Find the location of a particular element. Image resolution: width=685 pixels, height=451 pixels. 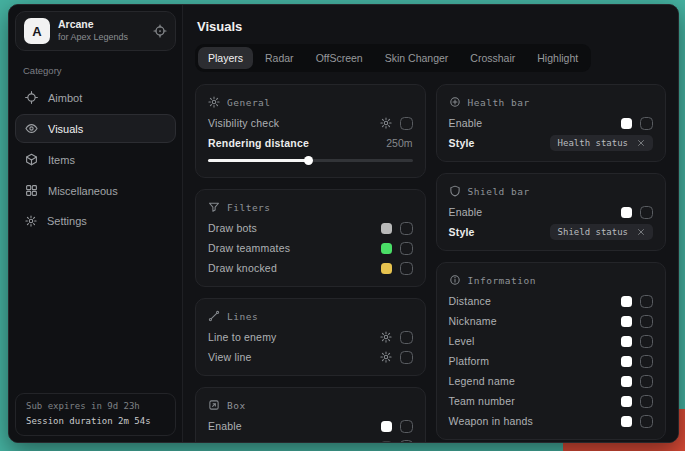

target-icon is located at coordinates (160, 31).